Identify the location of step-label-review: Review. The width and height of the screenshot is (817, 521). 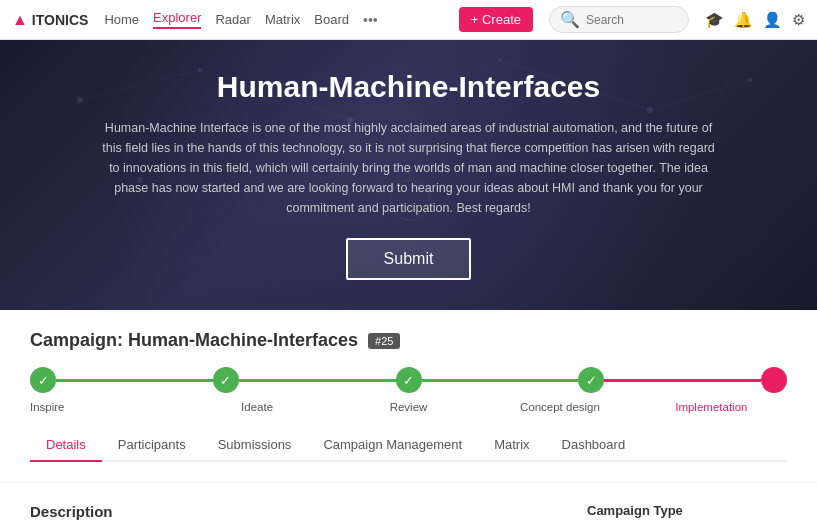
(408, 407).